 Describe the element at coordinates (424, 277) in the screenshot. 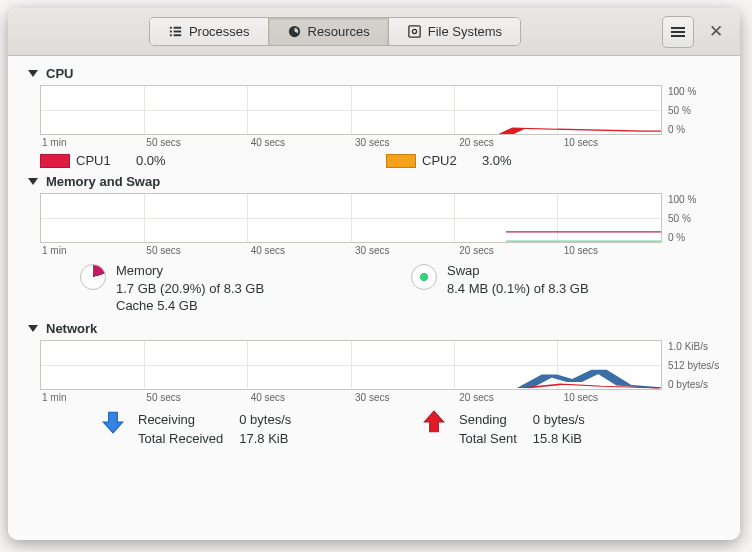

I see `swap-pie-icon` at that location.